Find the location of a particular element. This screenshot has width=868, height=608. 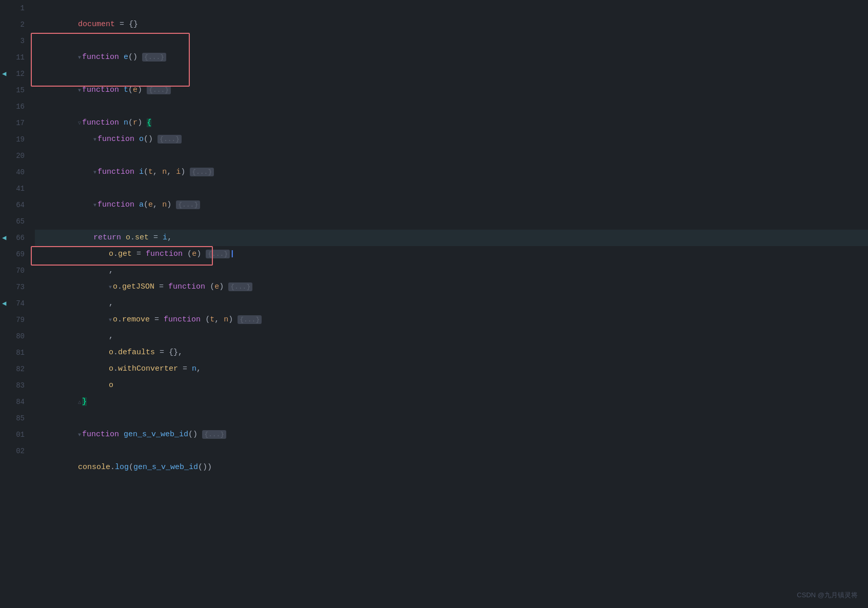

code-line-17: ▼function o() {...} is located at coordinates (451, 123).